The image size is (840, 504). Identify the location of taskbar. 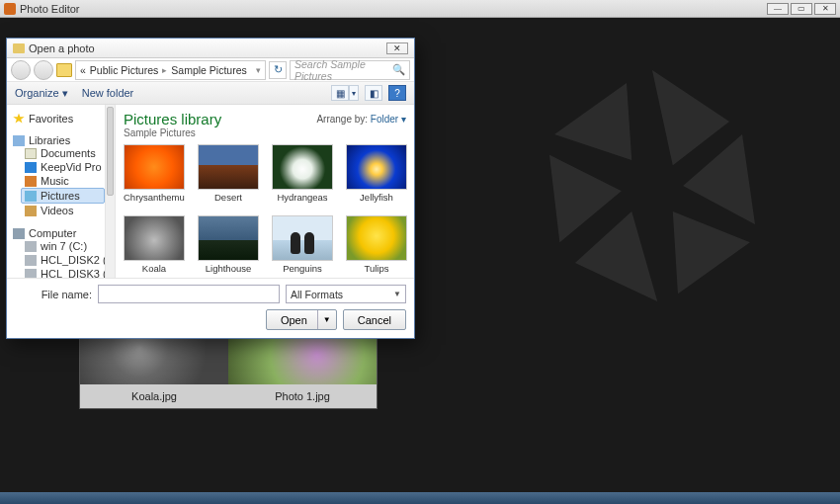
(420, 498).